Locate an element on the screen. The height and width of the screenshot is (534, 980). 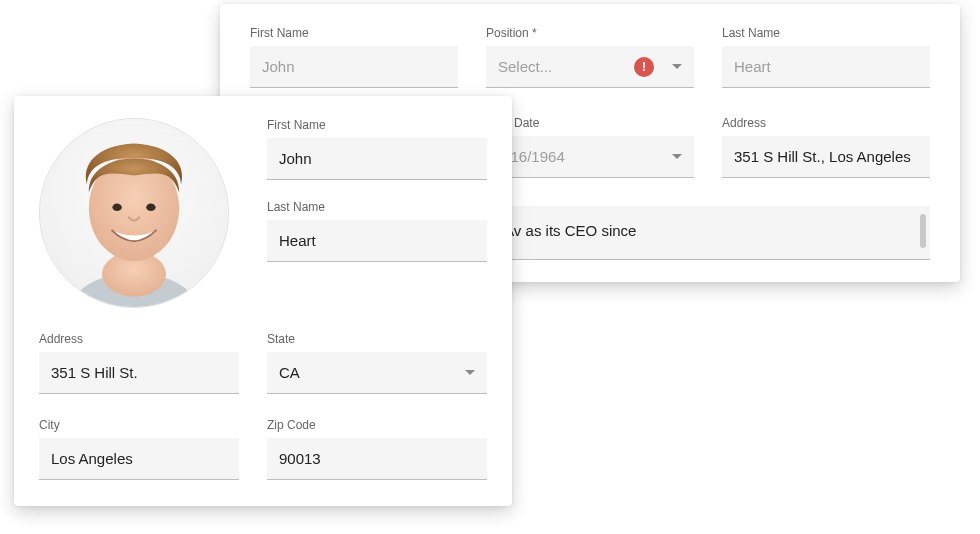
avatar is located at coordinates (134, 213).